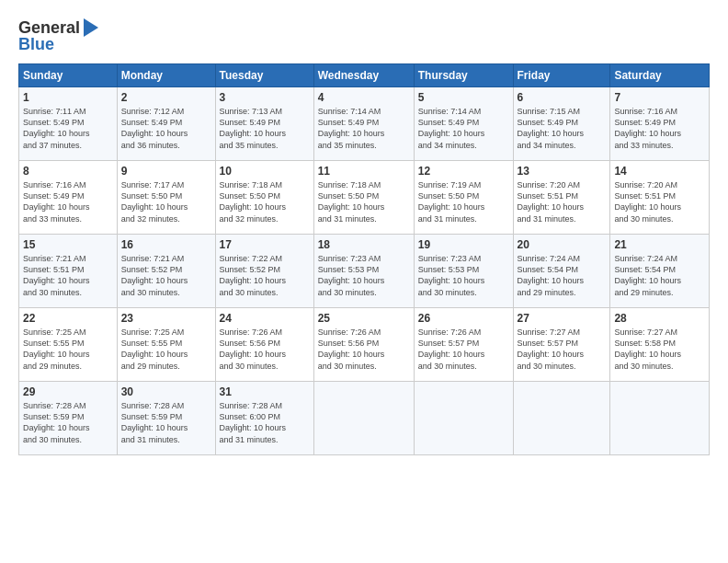 The width and height of the screenshot is (728, 563). What do you see at coordinates (452, 349) in the screenshot?
I see `day-info: Sunrise: 7:26 AM Sunset: 5:57 PM Dayligh…` at bounding box center [452, 349].